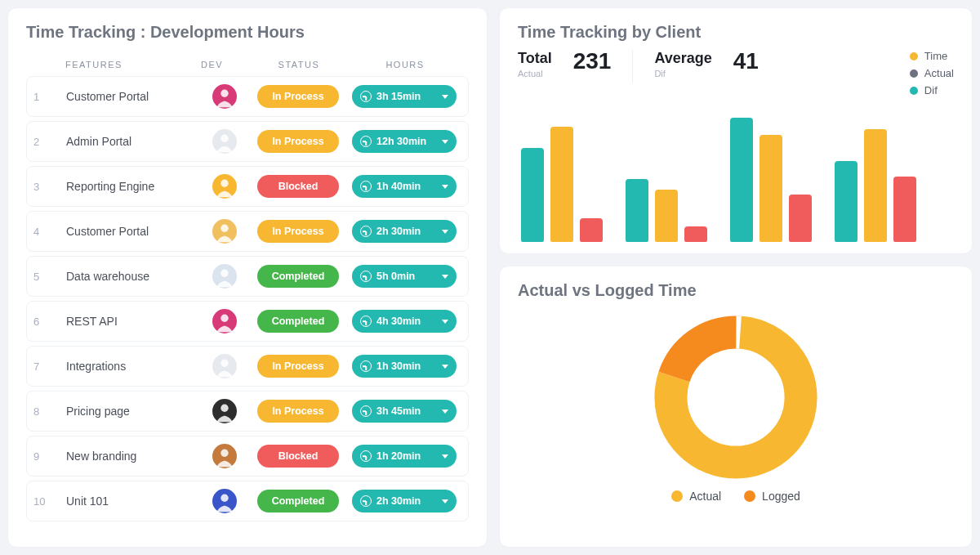  What do you see at coordinates (298, 501) in the screenshot?
I see `status-pill: Completed` at bounding box center [298, 501].